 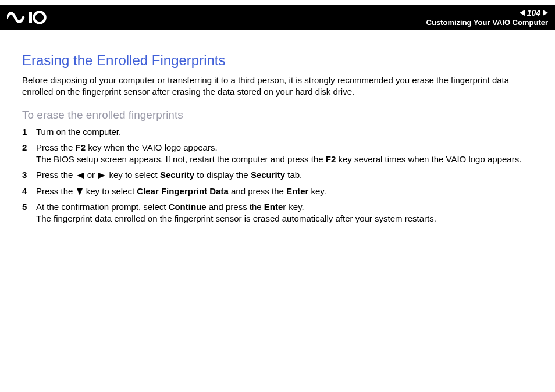 What do you see at coordinates (284, 213) in the screenshot?
I see `step-body: At the confirmation prompt, select Conti…` at bounding box center [284, 213].